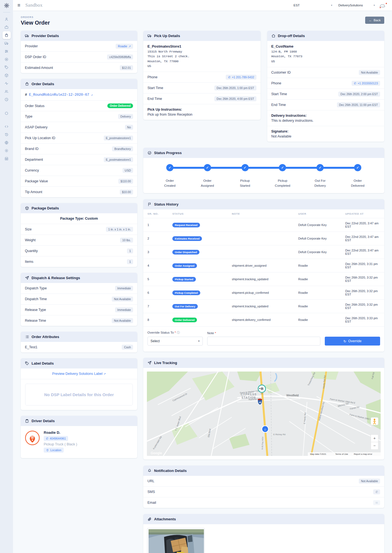  What do you see at coordinates (260, 402) in the screenshot?
I see `interstate-45-shield-icon: 45` at bounding box center [260, 402].